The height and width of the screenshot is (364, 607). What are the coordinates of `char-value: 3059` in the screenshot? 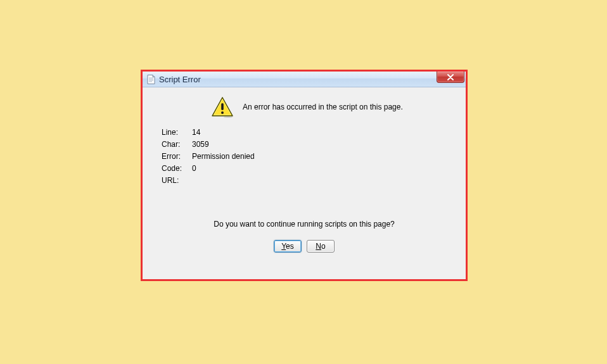 It's located at (200, 144).